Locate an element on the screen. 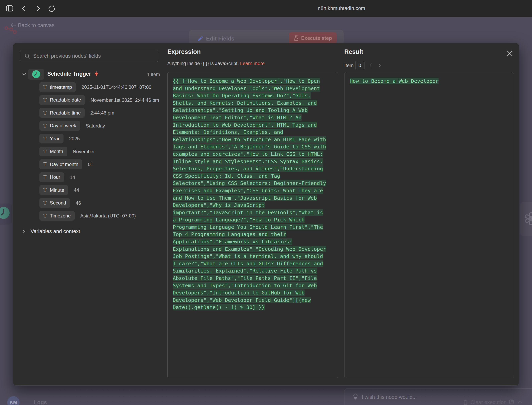 The image size is (532, 405). expression-hint: Anything inside {{ }} is JavaScript. Lea… is located at coordinates (216, 64).